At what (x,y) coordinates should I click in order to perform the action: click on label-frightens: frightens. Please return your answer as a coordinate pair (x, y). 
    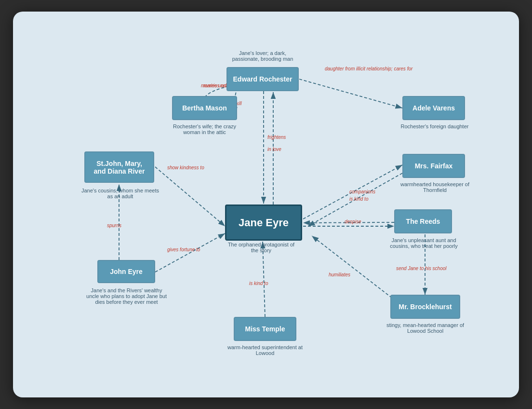
    Looking at the image, I should click on (277, 137).